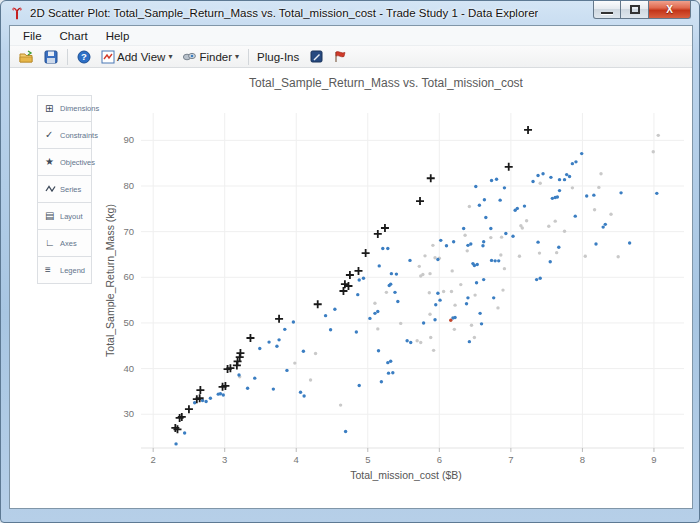  I want to click on open-button, so click(26, 57).